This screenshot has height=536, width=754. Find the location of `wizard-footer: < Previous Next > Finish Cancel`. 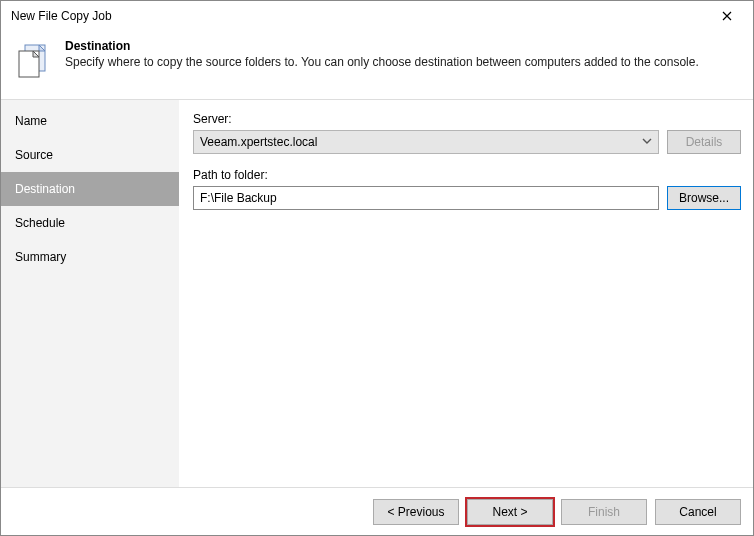

wizard-footer: < Previous Next > Finish Cancel is located at coordinates (377, 511).